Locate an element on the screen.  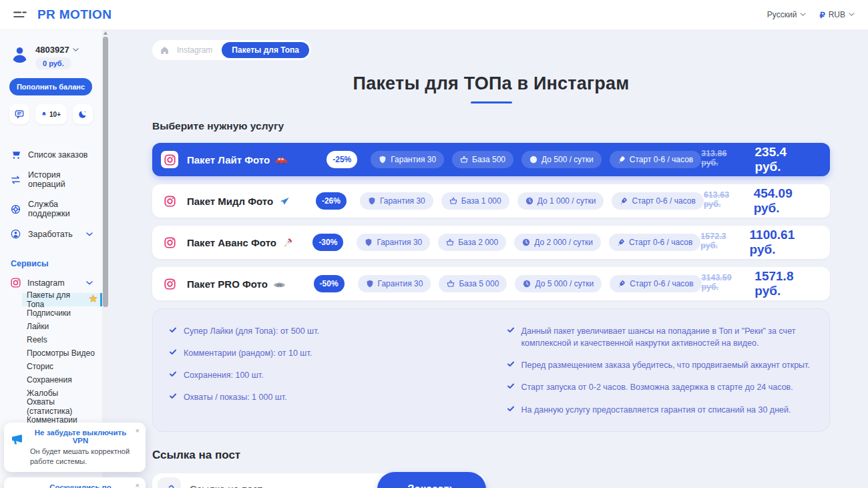
feature-item: Данный пакет увеличивает шансы на попада… is located at coordinates (660, 337).